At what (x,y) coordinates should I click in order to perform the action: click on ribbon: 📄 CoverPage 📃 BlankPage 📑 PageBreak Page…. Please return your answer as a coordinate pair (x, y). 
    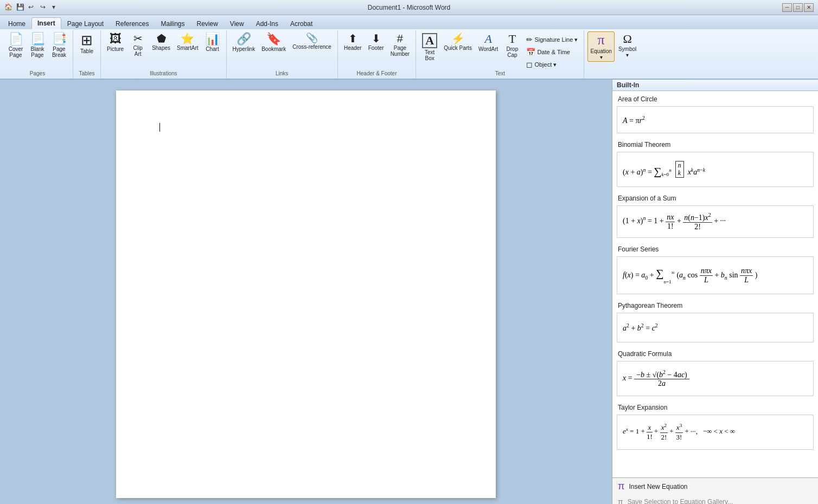
    Looking at the image, I should click on (409, 54).